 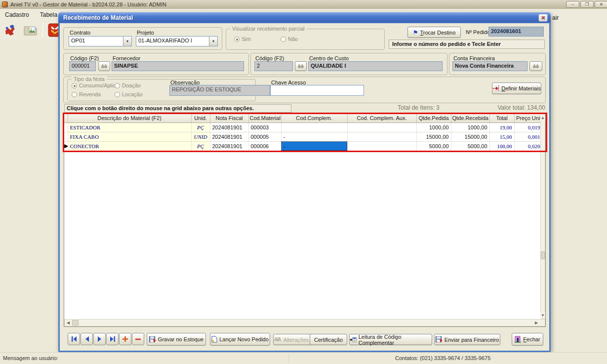 What do you see at coordinates (517, 88) in the screenshot?
I see `definir-materiais-button: Definir Materiais` at bounding box center [517, 88].